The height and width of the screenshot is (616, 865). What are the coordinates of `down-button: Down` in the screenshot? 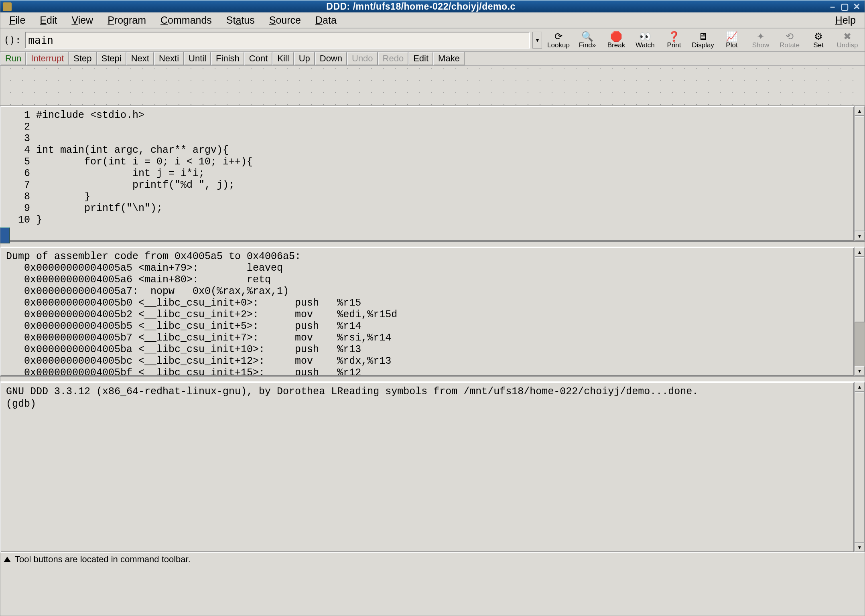 It's located at (331, 59).